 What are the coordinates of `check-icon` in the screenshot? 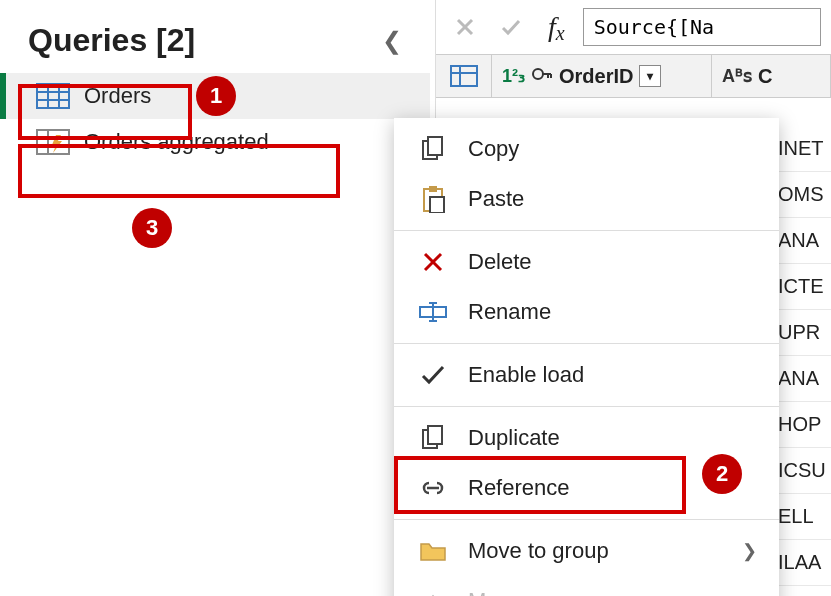 It's located at (433, 375).